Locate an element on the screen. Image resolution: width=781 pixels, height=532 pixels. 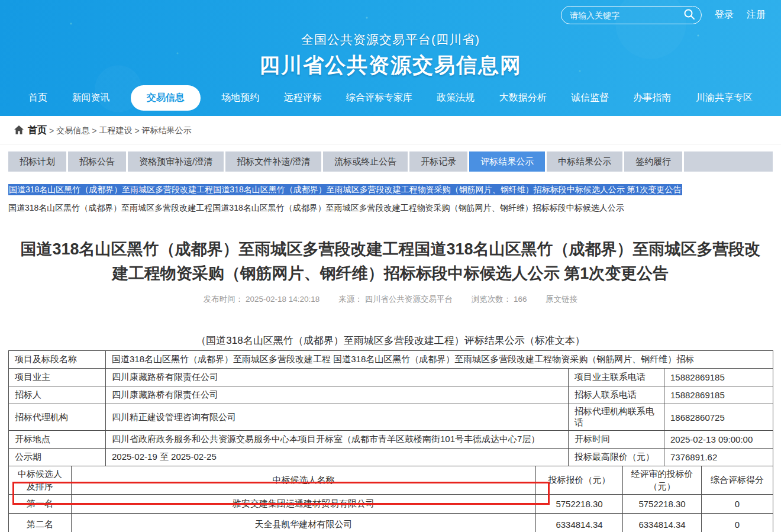
bid-price-cell: 6334814.34 is located at coordinates (580, 523).